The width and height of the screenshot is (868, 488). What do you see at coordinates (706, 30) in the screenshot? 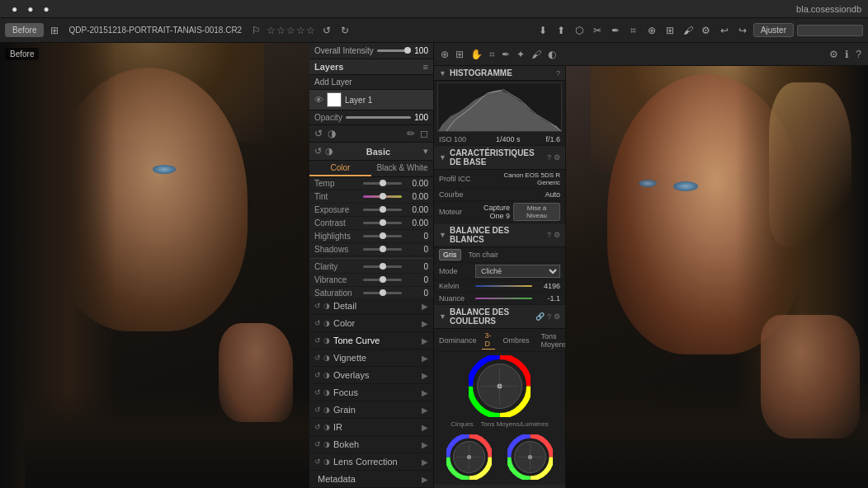
I see `settings-icon: ⚙` at bounding box center [706, 30].